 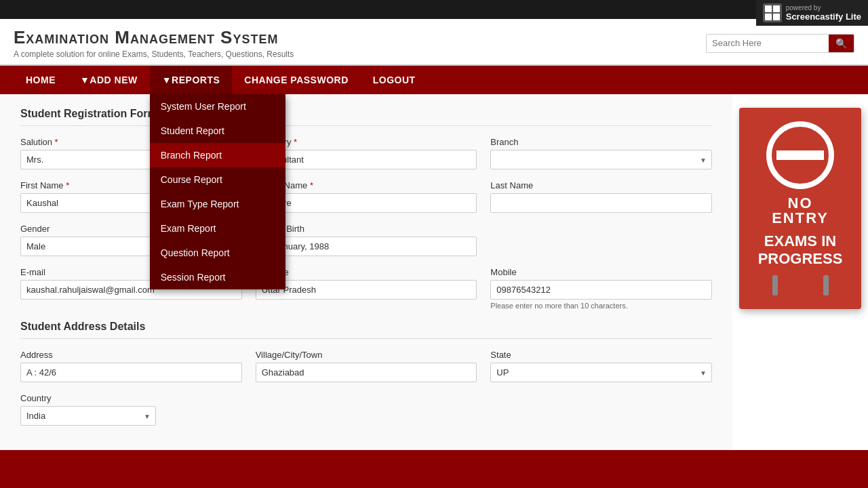 I want to click on screencastify-icon, so click(x=772, y=13).